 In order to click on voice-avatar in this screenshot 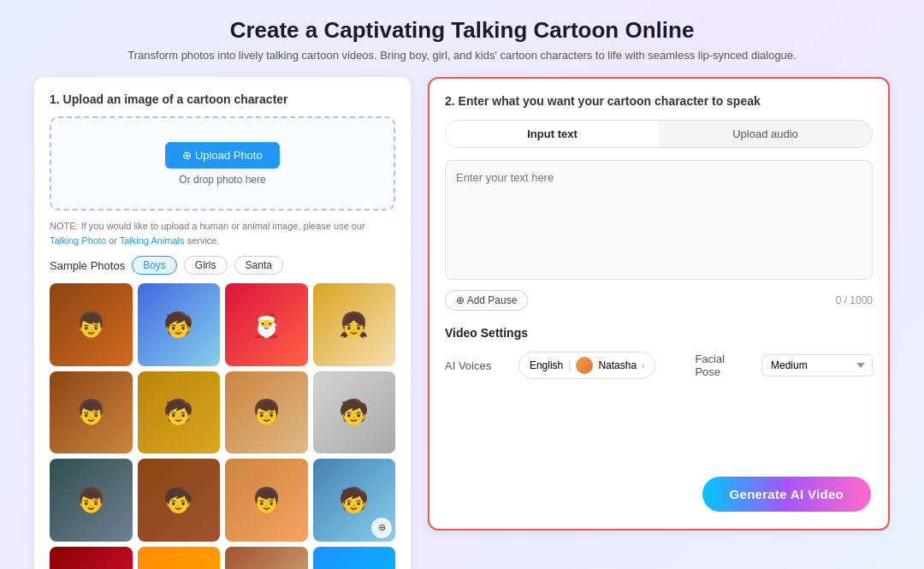, I will do `click(584, 365)`.